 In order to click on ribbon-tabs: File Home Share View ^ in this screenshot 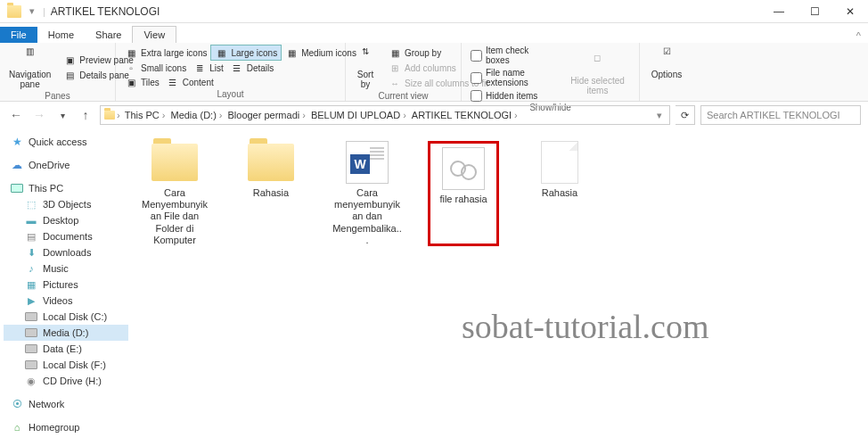, I will do `click(434, 33)`.